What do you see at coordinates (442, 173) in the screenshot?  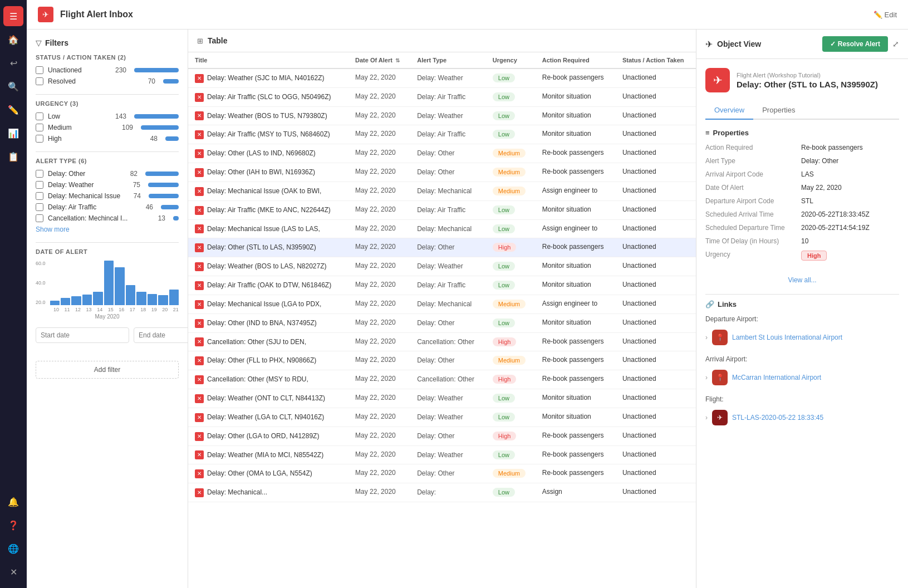 I see `table-row: ✕Delay: Other (IAH to BWI, N16936Z) May …` at bounding box center [442, 173].